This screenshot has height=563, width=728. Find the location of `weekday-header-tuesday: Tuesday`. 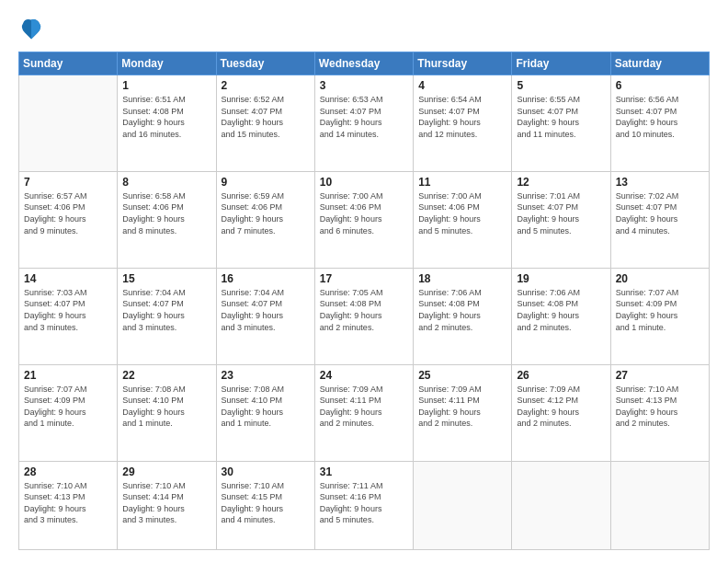

weekday-header-tuesday: Tuesday is located at coordinates (265, 64).